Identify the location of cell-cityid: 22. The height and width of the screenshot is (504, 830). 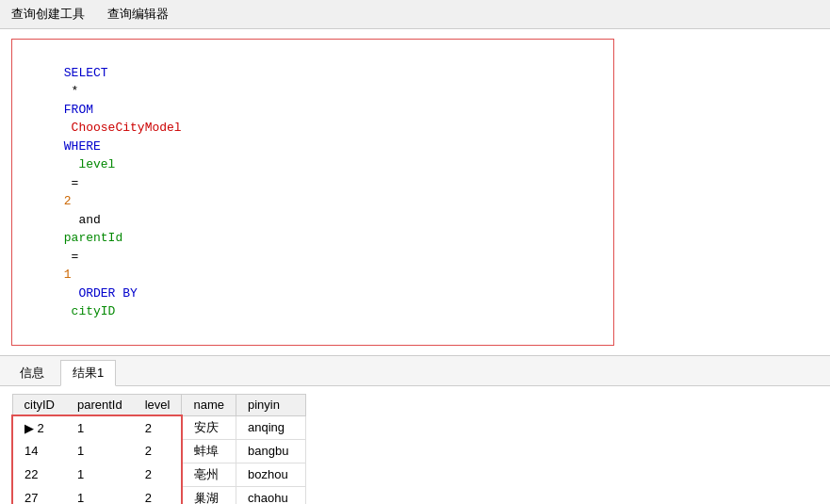
(40, 475).